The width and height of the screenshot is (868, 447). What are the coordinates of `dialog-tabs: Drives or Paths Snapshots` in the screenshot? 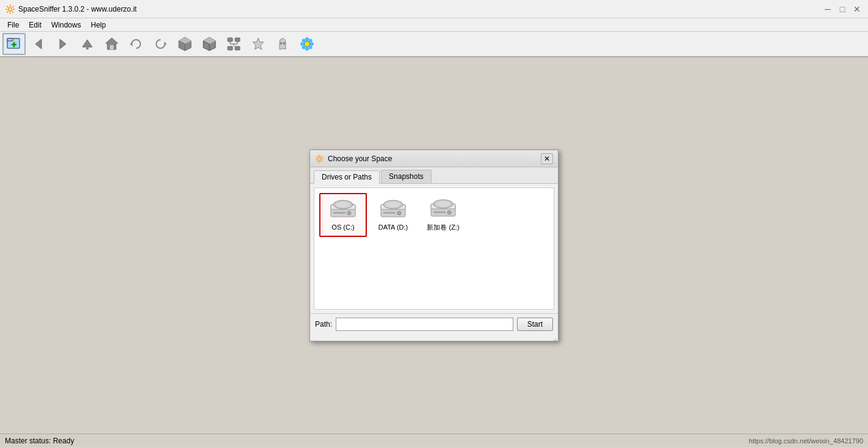 It's located at (434, 176).